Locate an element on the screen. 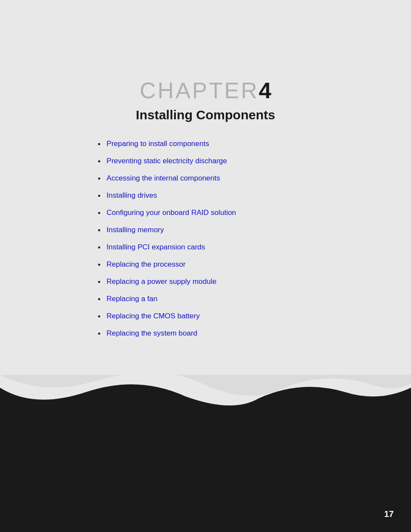 Image resolution: width=411 pixels, height=532 pixels. toc-link-2: Preventing static electricity discharge is located at coordinates (167, 161).